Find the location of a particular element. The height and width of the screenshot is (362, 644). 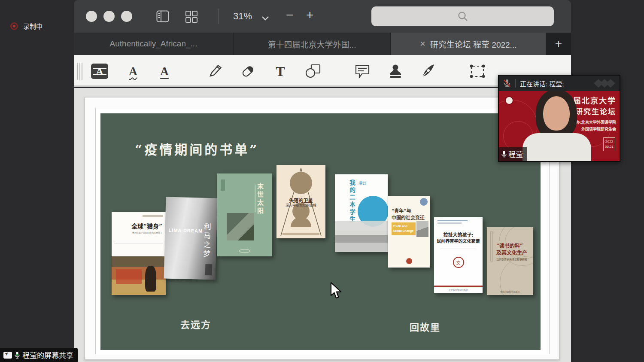

highlight-tool-icon: A is located at coordinates (100, 71).